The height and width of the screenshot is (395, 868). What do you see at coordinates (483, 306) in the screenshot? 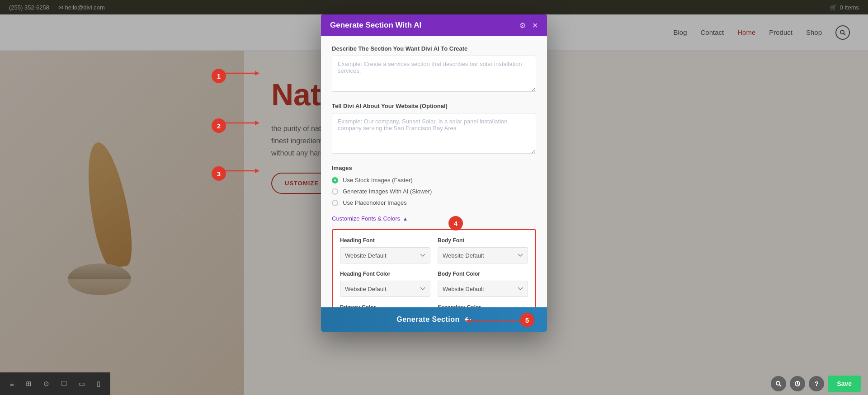
I see `secondary-color-group: Secondary Color Website Default` at bounding box center [483, 306].